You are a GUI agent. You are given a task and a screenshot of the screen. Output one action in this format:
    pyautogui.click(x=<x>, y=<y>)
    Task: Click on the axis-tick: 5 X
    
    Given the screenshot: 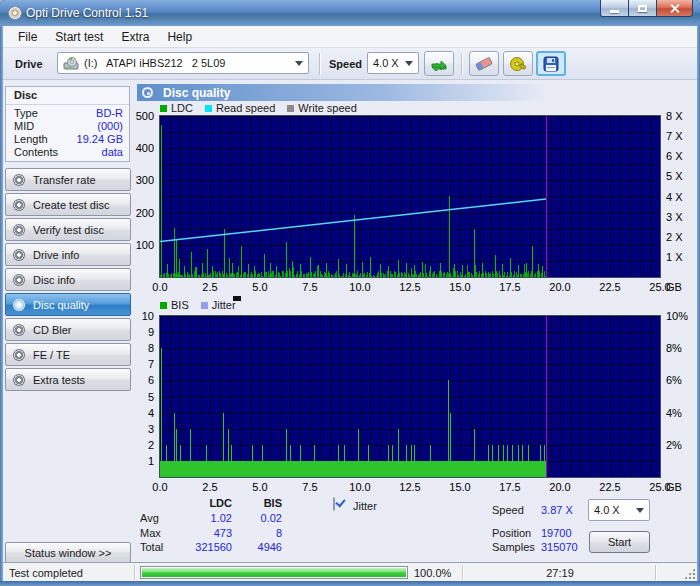 What is the action you would take?
    pyautogui.click(x=674, y=176)
    